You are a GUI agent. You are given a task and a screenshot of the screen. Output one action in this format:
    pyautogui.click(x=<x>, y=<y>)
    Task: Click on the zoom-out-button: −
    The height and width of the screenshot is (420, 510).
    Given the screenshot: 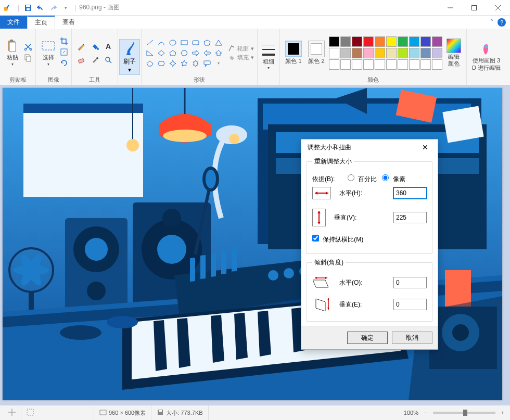 What is the action you would take?
    pyautogui.click(x=426, y=413)
    